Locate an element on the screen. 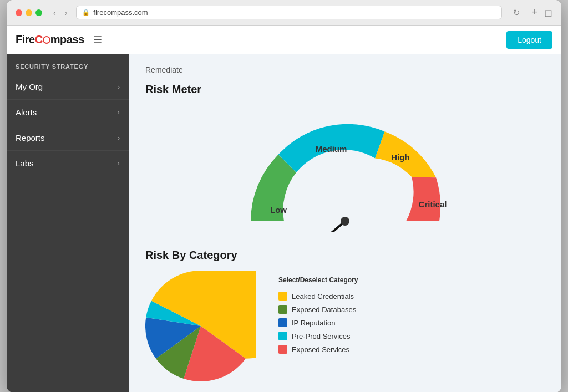 This screenshot has height=392, width=568. legend-label-exposed: Exposed Services is located at coordinates (321, 349).